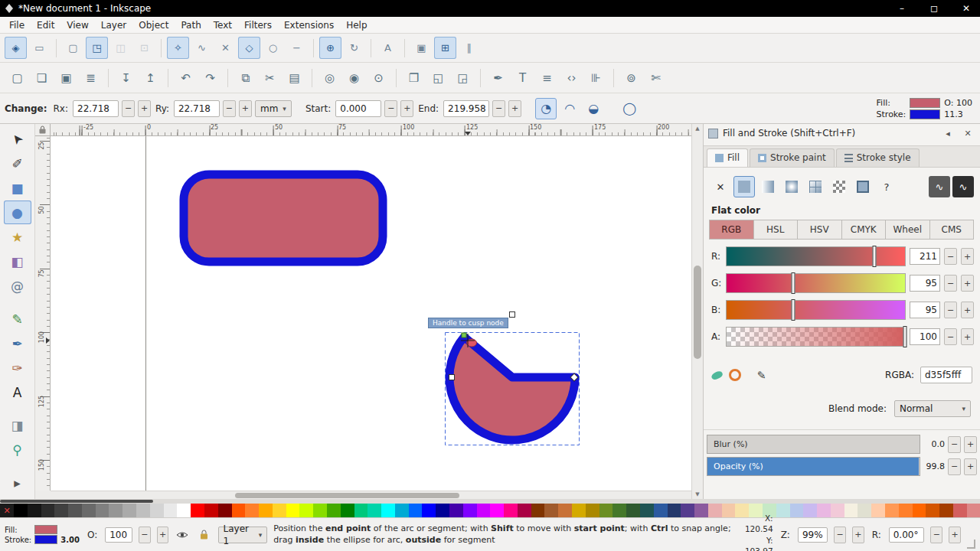 The height and width of the screenshot is (551, 980). What do you see at coordinates (126, 78) in the screenshot?
I see `import-button: ↧` at bounding box center [126, 78].